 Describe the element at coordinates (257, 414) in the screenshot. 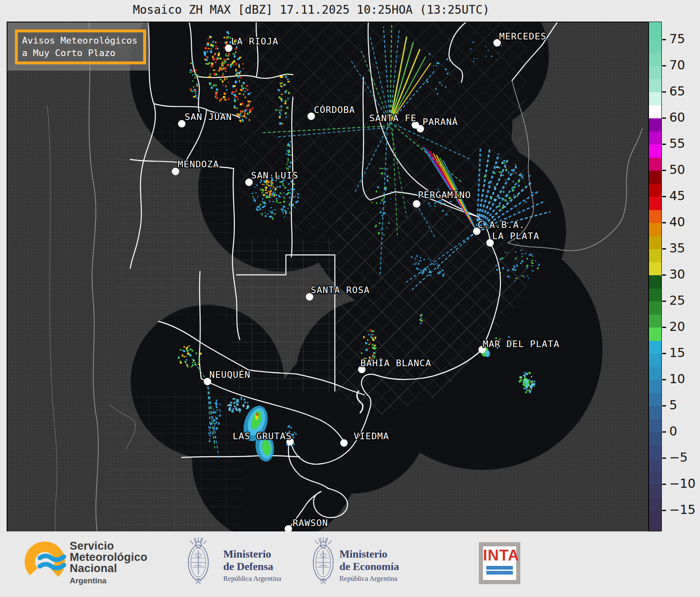

I see `radar-echo-blob` at that location.